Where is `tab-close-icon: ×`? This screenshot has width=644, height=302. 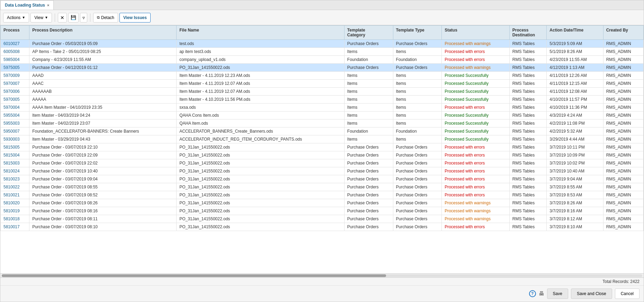
tab-close-icon: × is located at coordinates (48, 5).